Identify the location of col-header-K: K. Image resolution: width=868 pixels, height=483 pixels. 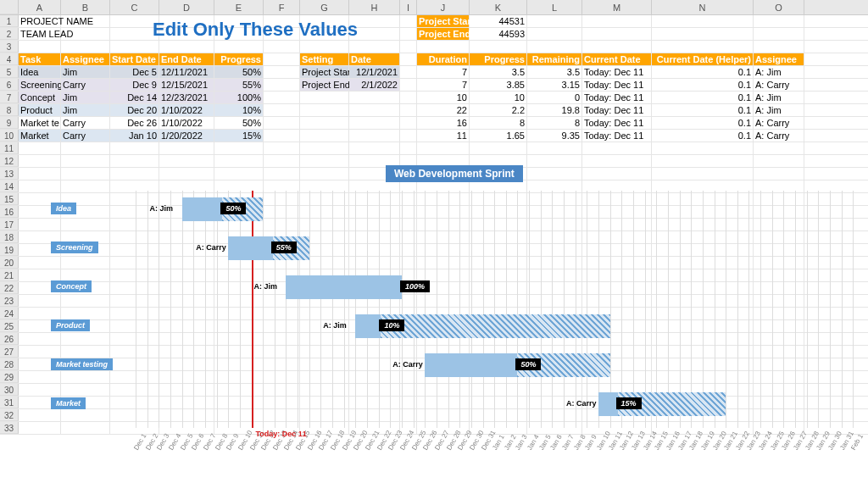
(498, 7).